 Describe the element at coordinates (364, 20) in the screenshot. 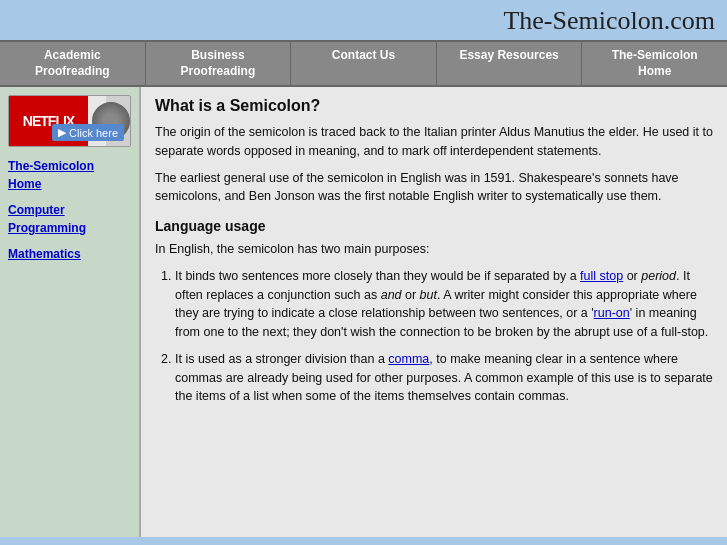

I see `site-title: The-Semicolon.com` at that location.